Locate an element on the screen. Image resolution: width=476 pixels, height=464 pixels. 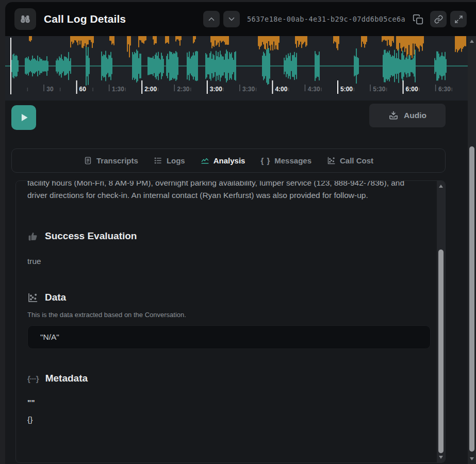
metadata-object-value: {} is located at coordinates (233, 420).